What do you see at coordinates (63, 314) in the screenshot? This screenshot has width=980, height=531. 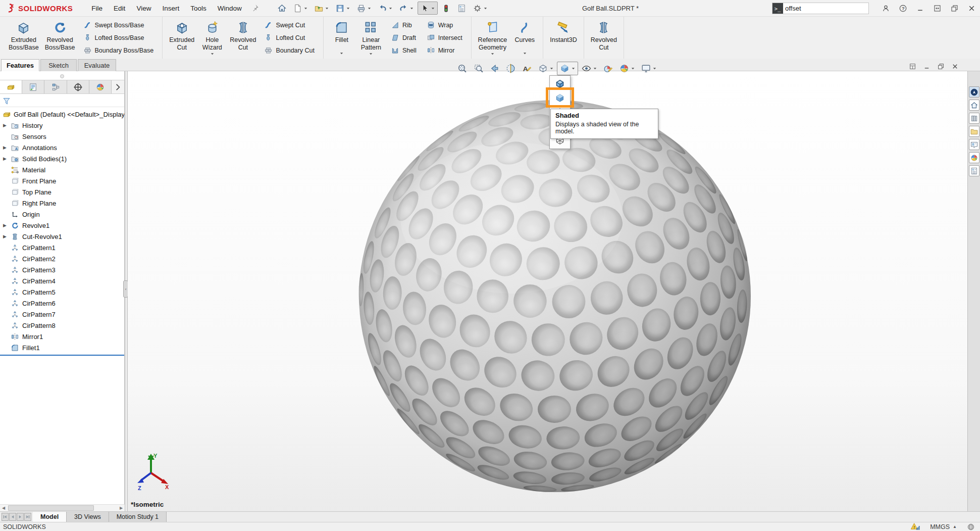 I see `tree-item-cirpattern7: CirPattern7` at bounding box center [63, 314].